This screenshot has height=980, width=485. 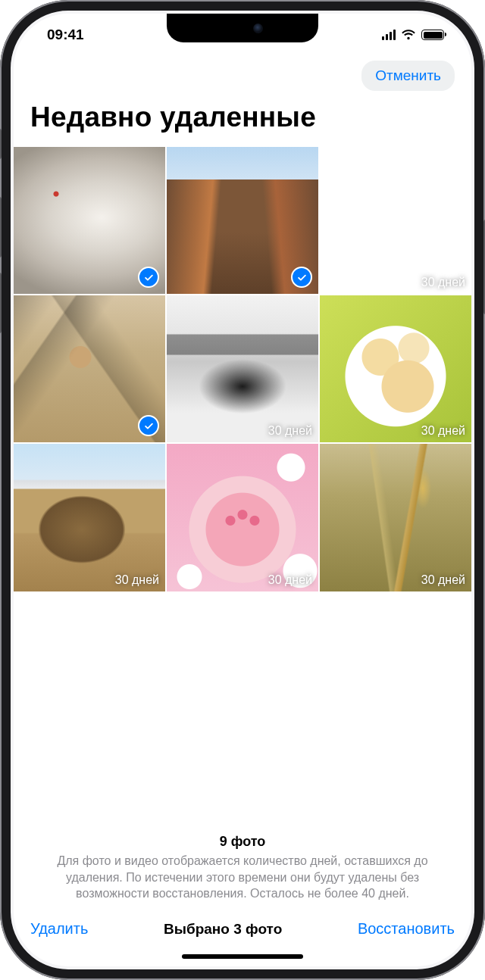 What do you see at coordinates (390, 35) in the screenshot?
I see `cellular-icon` at bounding box center [390, 35].